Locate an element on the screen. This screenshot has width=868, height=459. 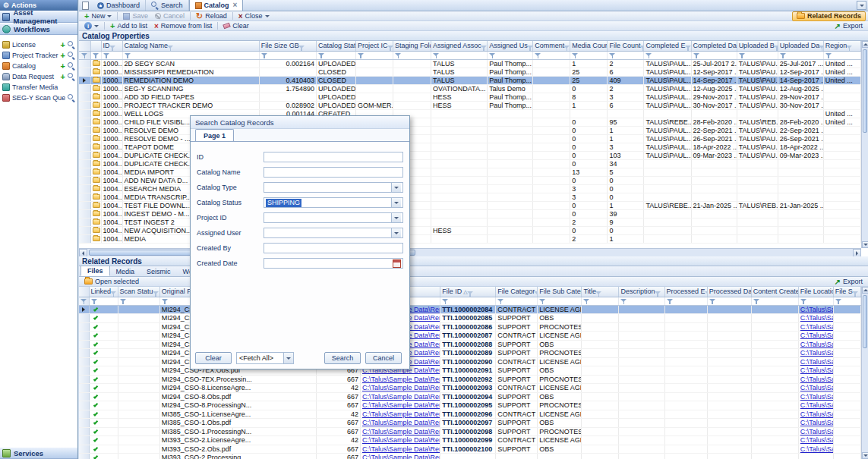
sidebar-item-license: License+ is located at coordinates (39, 45).